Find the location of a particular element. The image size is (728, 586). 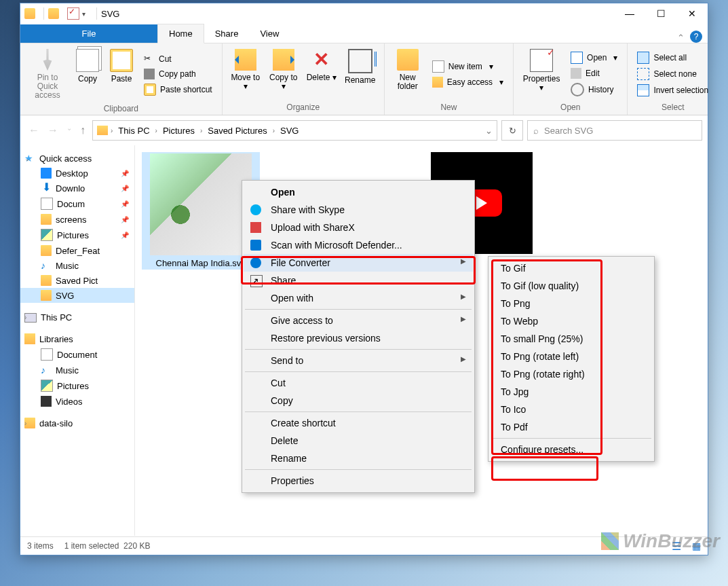

edit-button: Edit is located at coordinates (594, 73).